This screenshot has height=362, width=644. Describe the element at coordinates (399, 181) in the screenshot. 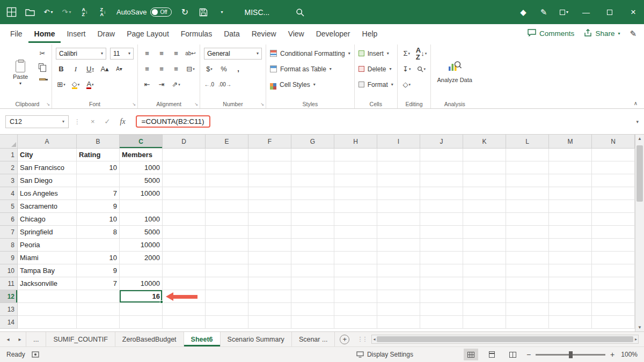

I see `cell-I3` at that location.